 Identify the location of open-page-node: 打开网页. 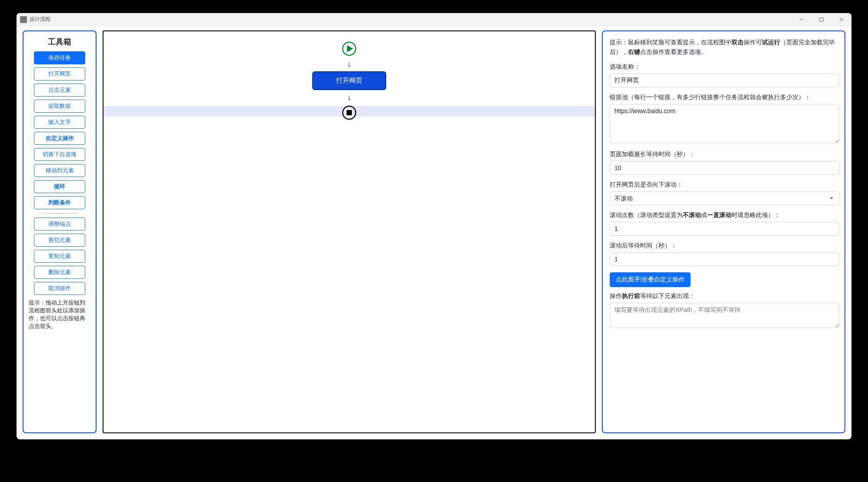
(349, 81).